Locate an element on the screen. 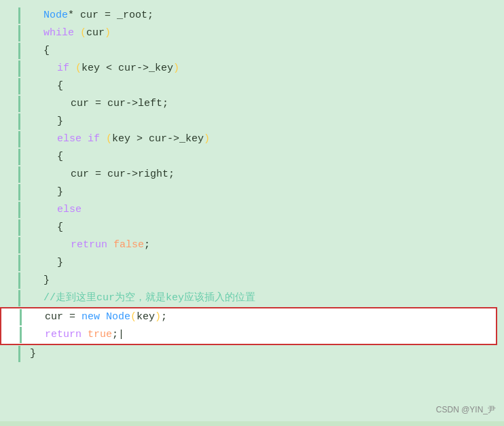 The image size is (504, 426). code-line: else is located at coordinates (252, 210).